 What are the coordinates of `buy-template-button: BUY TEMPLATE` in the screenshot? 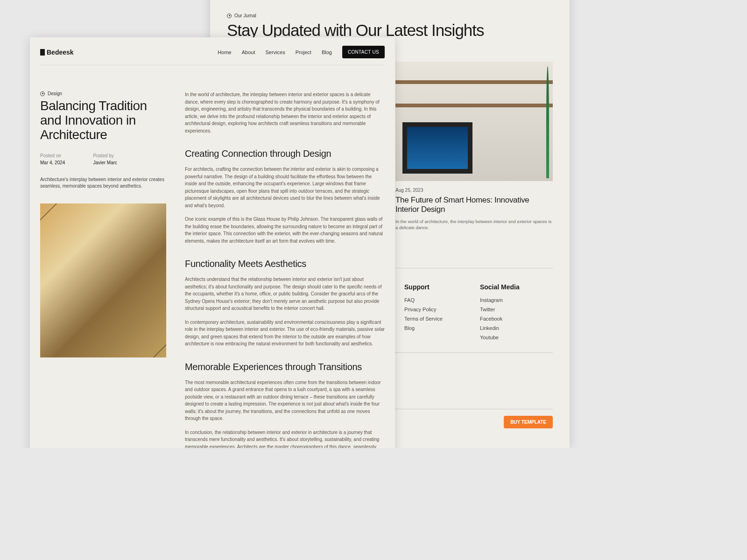 It's located at (529, 422).